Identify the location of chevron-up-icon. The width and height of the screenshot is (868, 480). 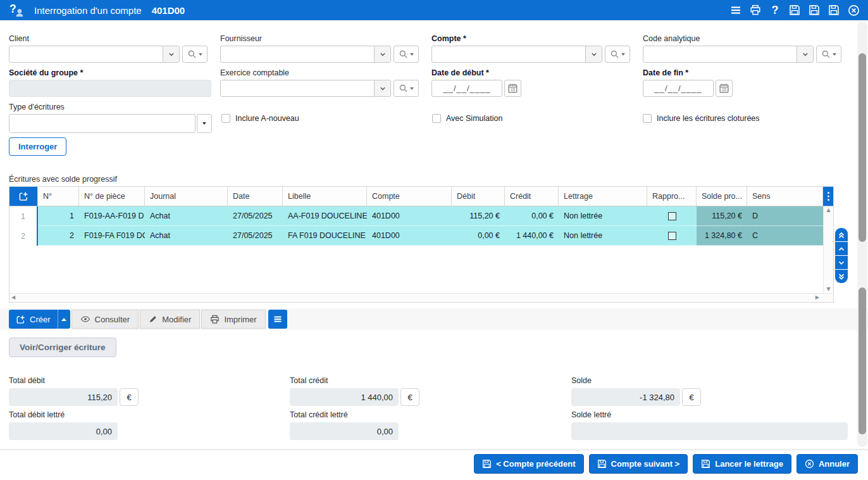
(841, 249).